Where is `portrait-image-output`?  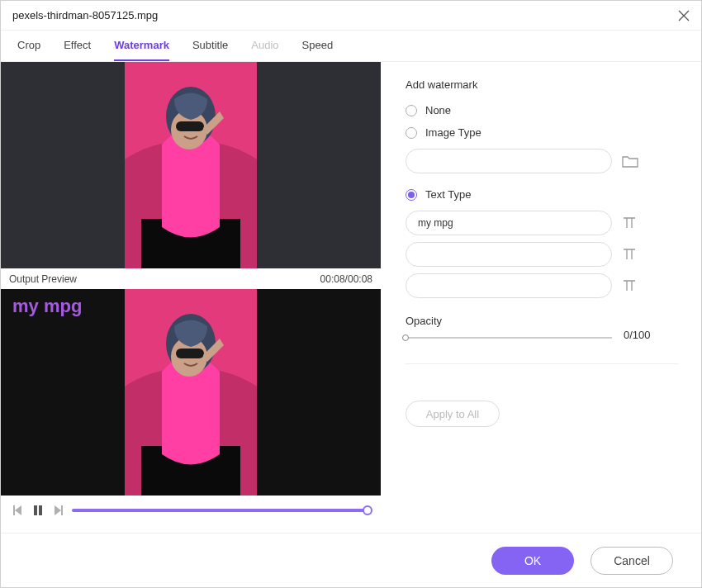 portrait-image-output is located at coordinates (191, 392).